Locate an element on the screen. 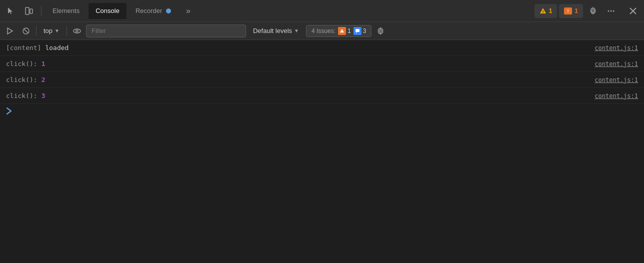 The width and height of the screenshot is (644, 263). cursor-icon is located at coordinates (11, 11).